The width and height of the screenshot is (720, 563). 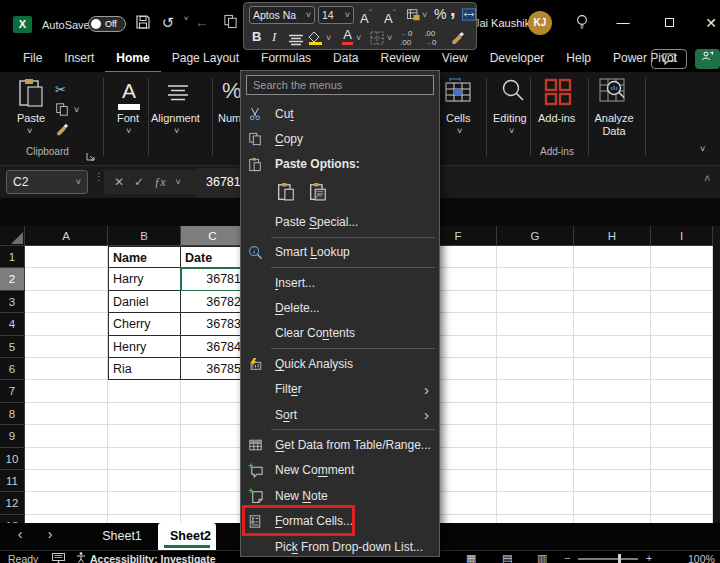 What do you see at coordinates (702, 558) in the screenshot?
I see `zoom-level: 100%` at bounding box center [702, 558].